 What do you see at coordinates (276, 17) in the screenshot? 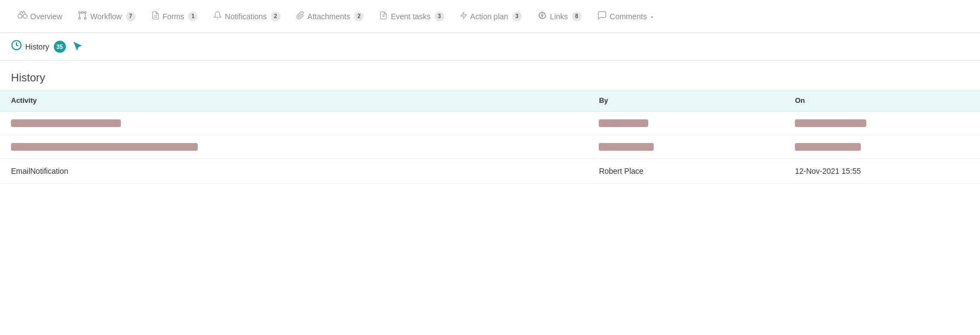
I see `notifications-badge: 2` at bounding box center [276, 17].